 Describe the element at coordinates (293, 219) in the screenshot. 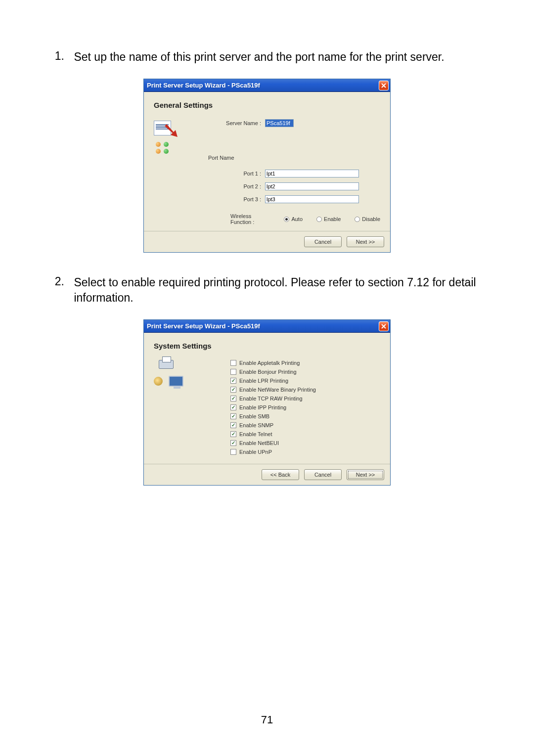

I see `radio-auto: Auto` at that location.